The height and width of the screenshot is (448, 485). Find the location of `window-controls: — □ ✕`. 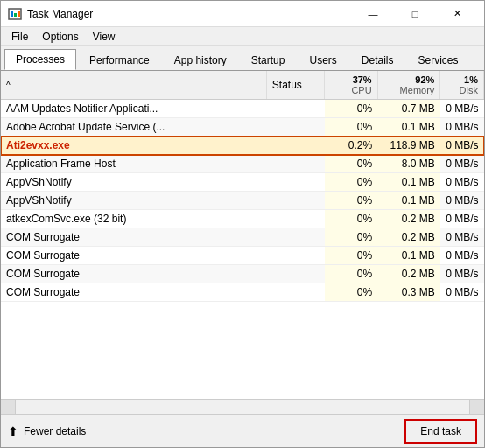

window-controls: — □ ✕ is located at coordinates (415, 14).